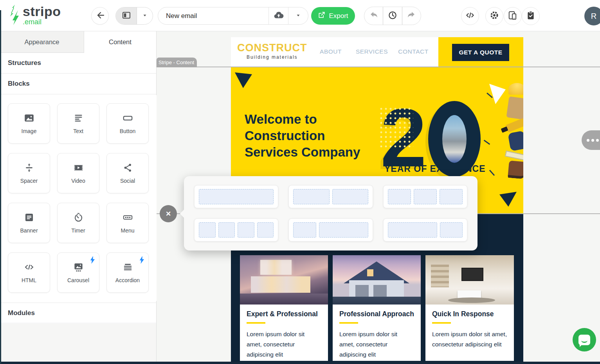  I want to click on window-left-edge, so click(1, 187).